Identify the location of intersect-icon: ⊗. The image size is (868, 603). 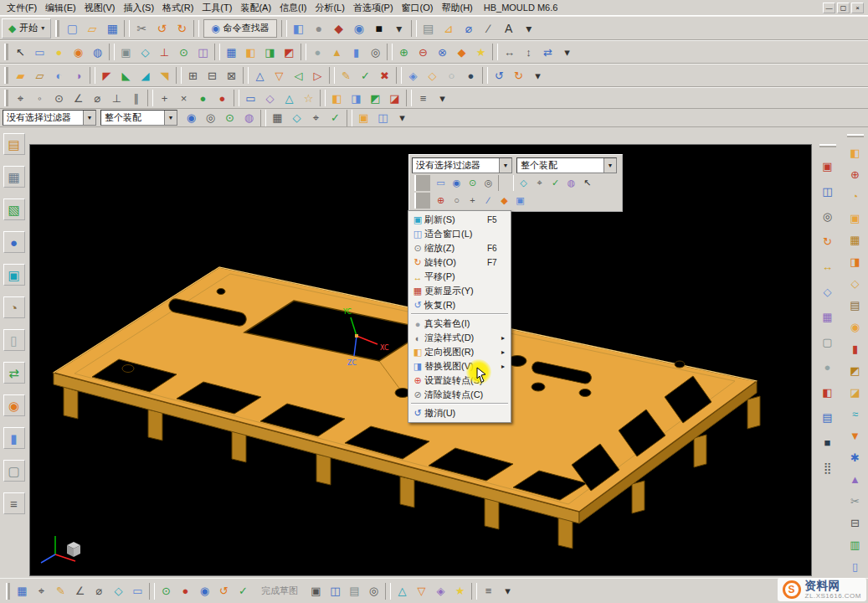
(442, 52).